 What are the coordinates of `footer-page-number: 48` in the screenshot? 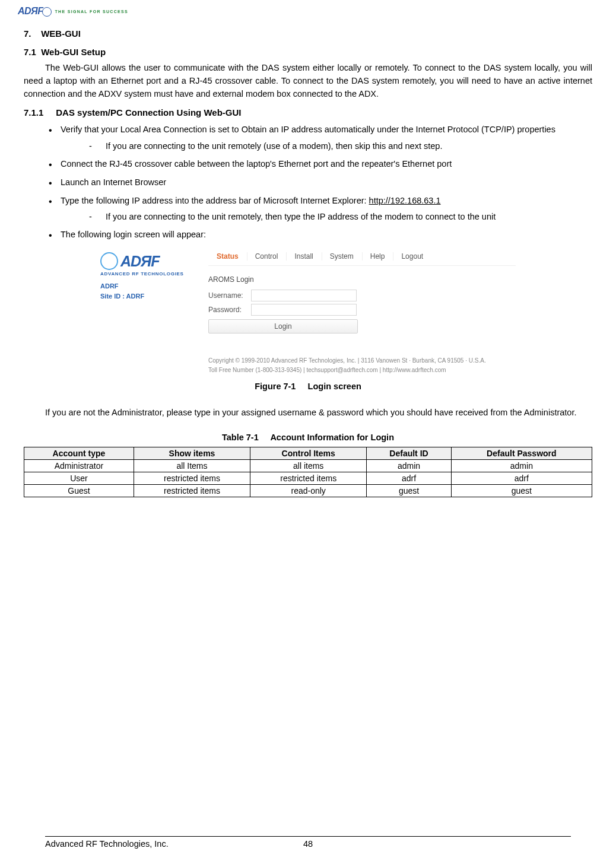 It's located at (308, 844).